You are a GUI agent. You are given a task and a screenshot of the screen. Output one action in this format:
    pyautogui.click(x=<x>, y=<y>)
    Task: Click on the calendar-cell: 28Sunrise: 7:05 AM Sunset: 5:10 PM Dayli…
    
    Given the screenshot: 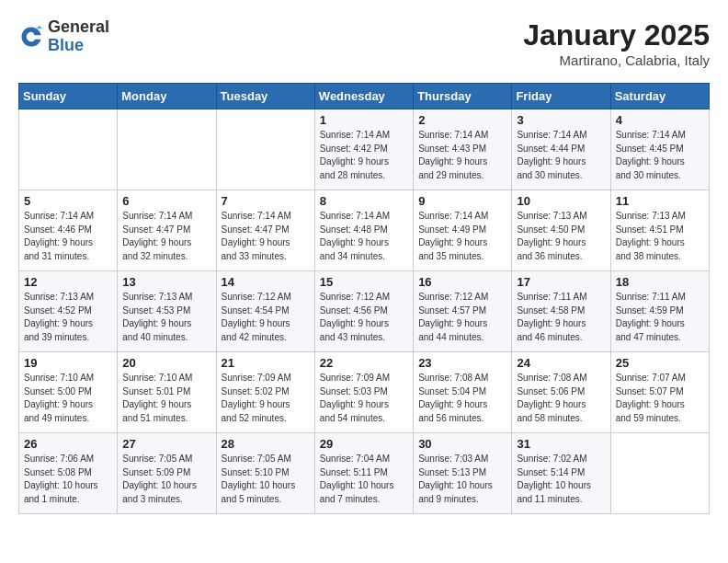 What is the action you would take?
    pyautogui.click(x=265, y=474)
    